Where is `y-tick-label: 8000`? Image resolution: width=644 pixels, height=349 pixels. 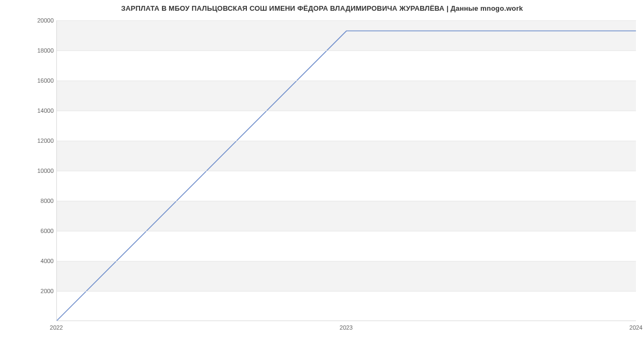 y-tick-label: 8000 is located at coordinates (42, 201).